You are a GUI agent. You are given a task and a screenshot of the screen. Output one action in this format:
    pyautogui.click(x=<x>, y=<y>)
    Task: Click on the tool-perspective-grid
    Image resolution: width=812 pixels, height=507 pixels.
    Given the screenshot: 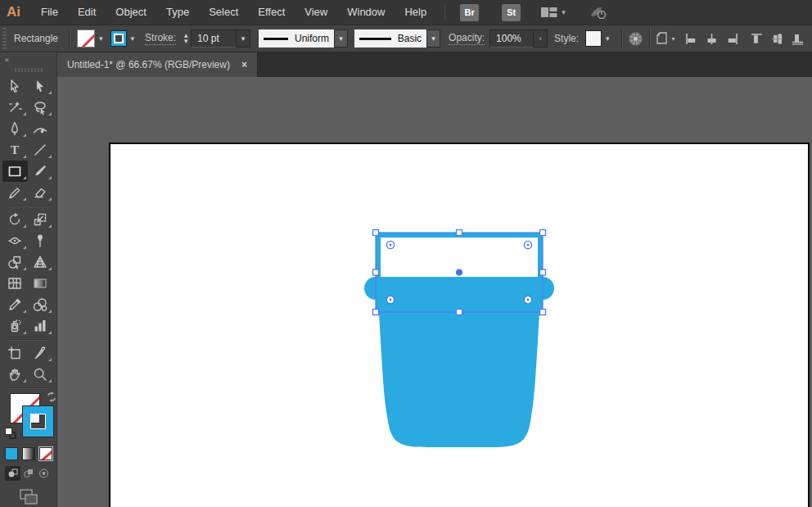 What is the action you would take?
    pyautogui.click(x=41, y=262)
    